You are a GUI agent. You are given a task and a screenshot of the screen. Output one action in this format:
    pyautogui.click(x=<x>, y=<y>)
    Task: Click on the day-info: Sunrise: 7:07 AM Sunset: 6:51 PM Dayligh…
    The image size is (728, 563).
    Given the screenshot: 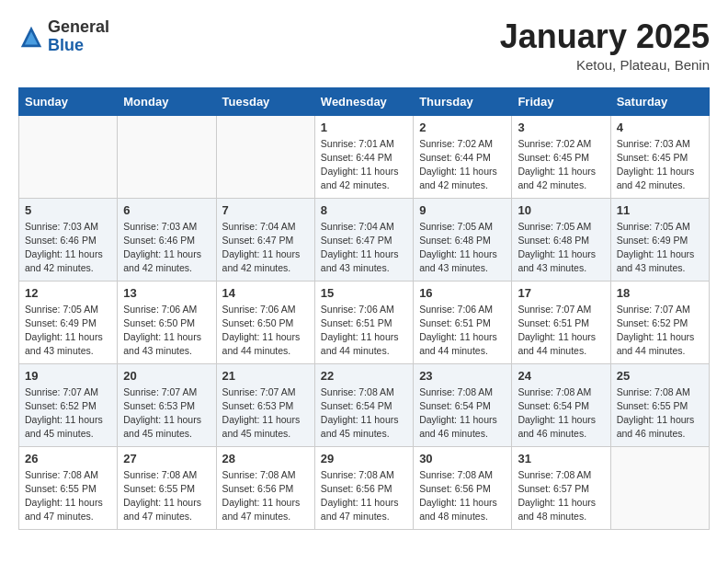 What is the action you would take?
    pyautogui.click(x=561, y=331)
    